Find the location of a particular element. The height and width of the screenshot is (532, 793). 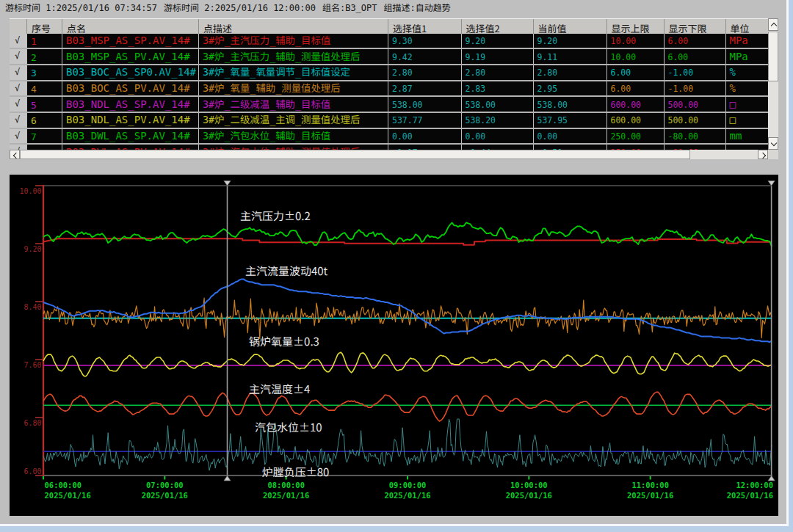

cell-point-name: B03_MSP_AS_PV.AV_14# is located at coordinates (130, 57).